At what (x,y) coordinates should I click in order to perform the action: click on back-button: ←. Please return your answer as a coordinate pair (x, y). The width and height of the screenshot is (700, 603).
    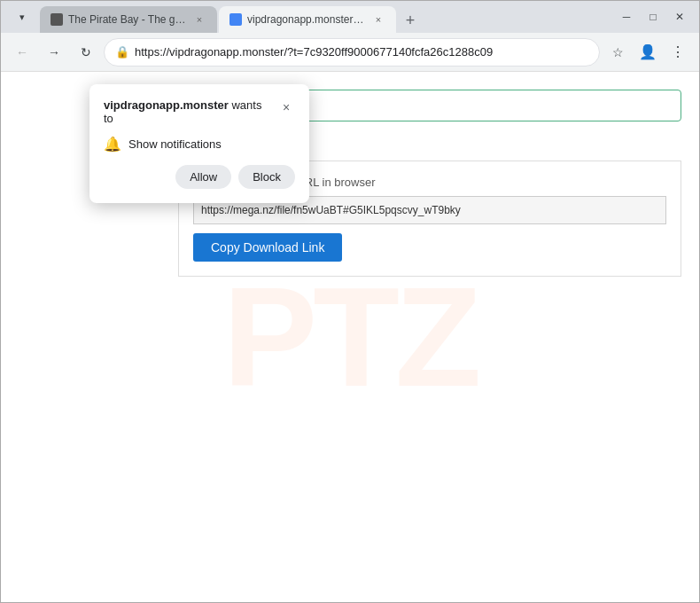
    Looking at the image, I should click on (22, 52).